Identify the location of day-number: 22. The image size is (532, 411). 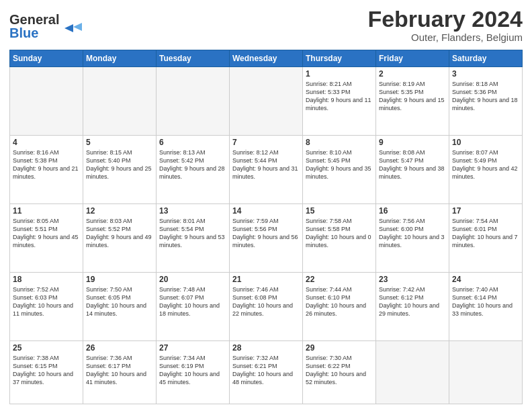
(339, 279).